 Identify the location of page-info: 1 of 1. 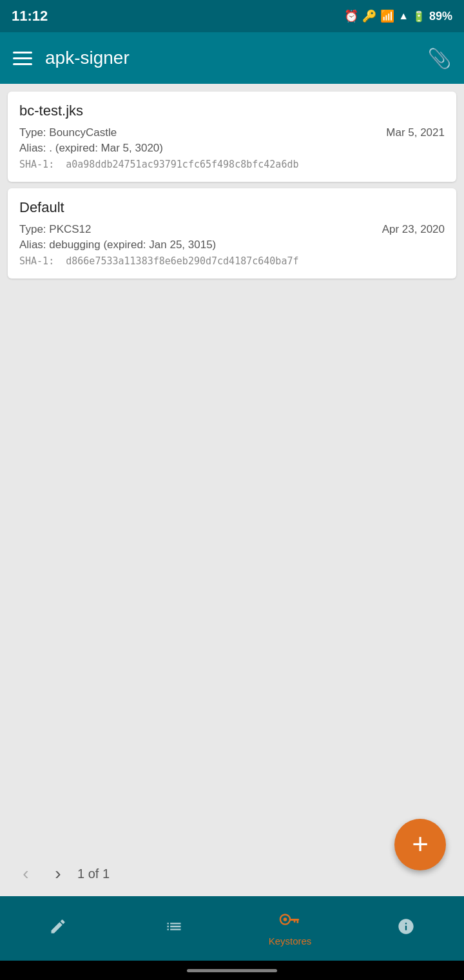
(264, 874).